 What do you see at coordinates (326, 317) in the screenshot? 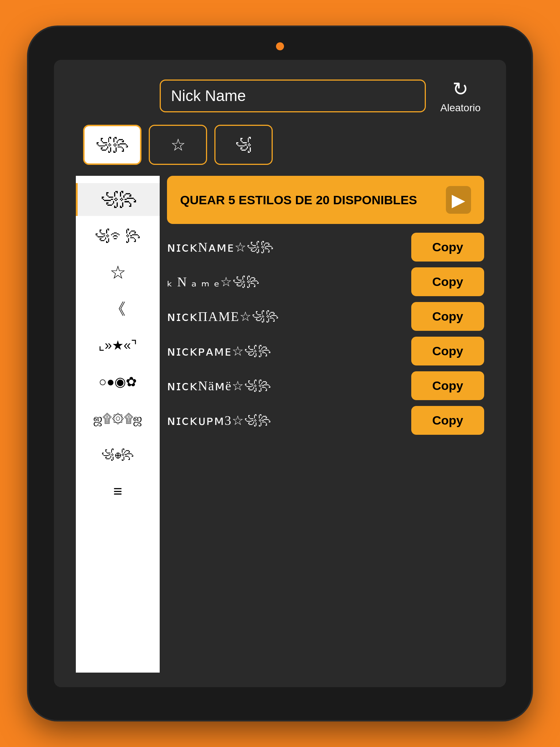
I see `name-row-2: ɴɪᴄᴋПАМЕ☆꧁꧂ Copy` at bounding box center [326, 317].